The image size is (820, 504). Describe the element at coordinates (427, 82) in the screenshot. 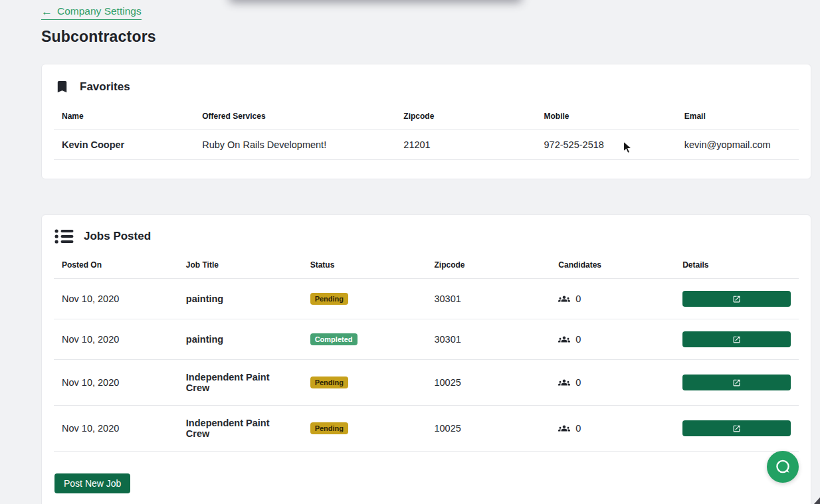

I see `favorites-card-header: Favorites` at that location.